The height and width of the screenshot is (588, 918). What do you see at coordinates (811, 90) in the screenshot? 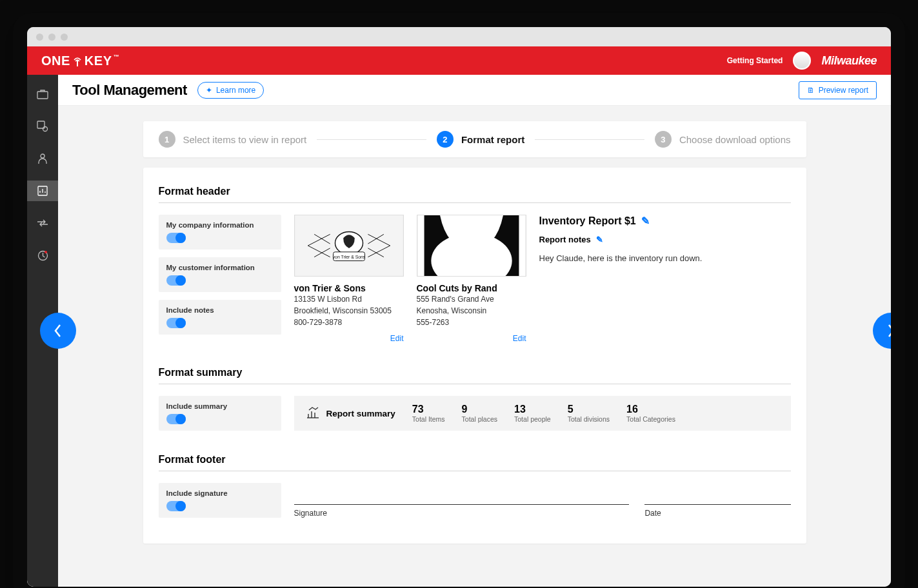
I see `document-icon: 🗎` at bounding box center [811, 90].